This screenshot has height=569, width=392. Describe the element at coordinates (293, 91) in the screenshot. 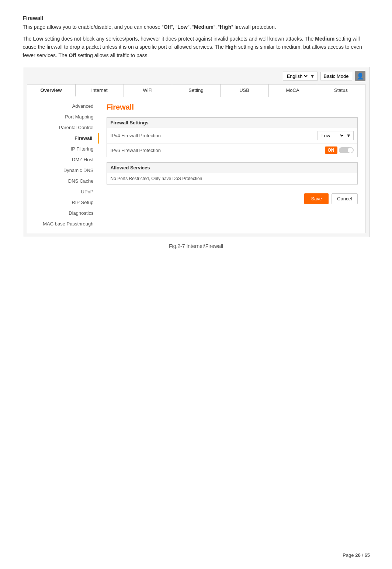

I see `tab-moca: MoCA` at that location.